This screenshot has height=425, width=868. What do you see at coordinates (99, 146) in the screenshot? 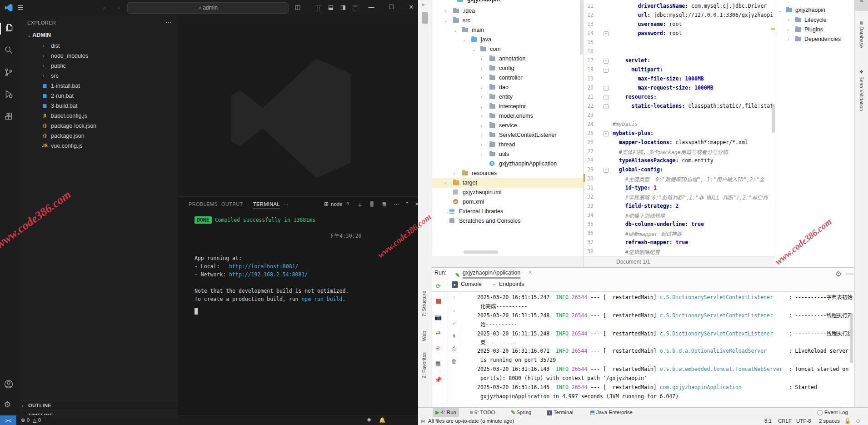
I see `explorer-file-vue.config.js: JSvue.config.js` at bounding box center [99, 146].